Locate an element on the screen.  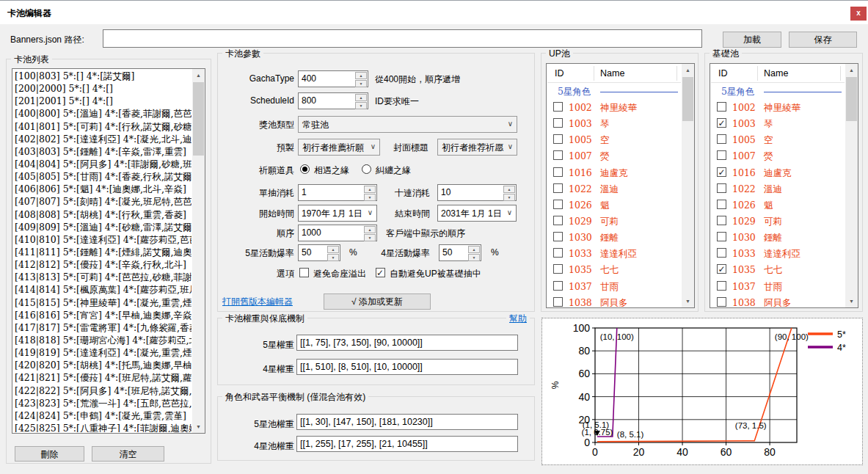
base-pool-list: ID Name 5星角色 1002神里綾華✓1003琴1005空1007熒✓10… is located at coordinates (784, 186).